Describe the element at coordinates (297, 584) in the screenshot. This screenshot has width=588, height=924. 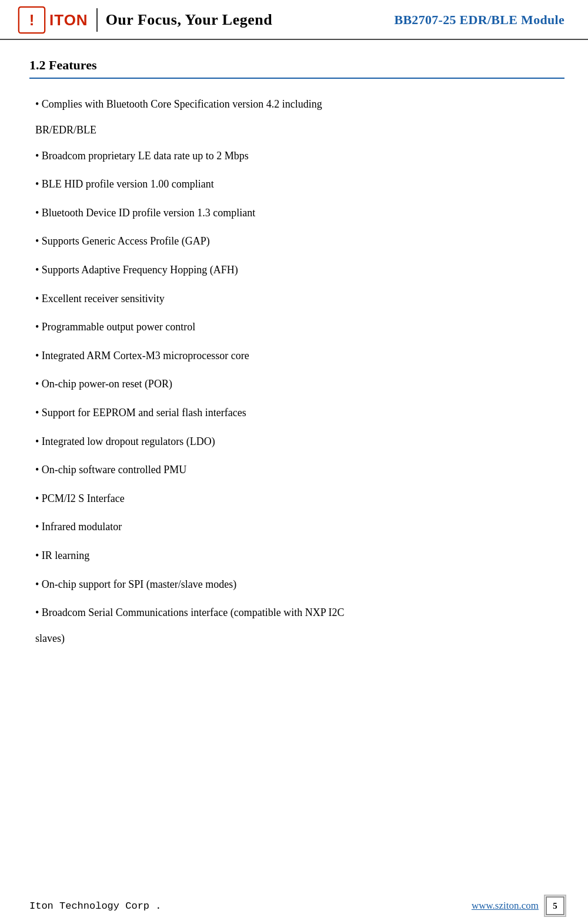
I see `feature-item-17: • On-chip support for SPI (master/slave …` at that location.